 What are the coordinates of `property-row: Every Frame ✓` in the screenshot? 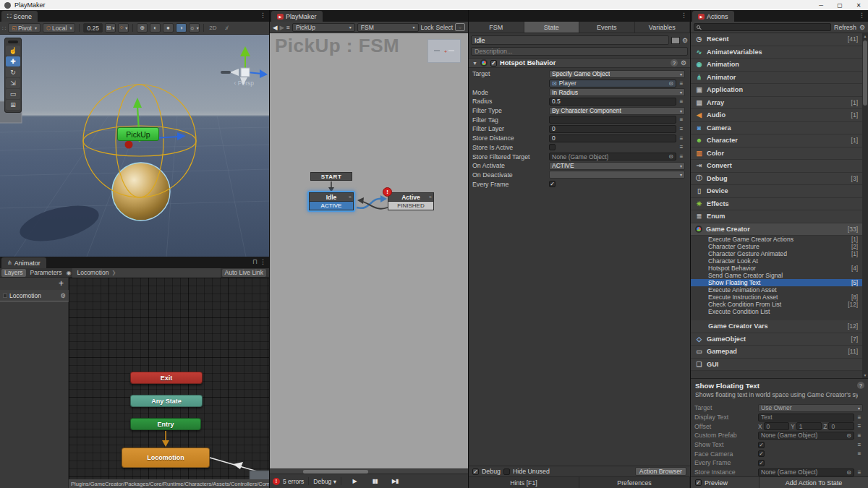 It's located at (579, 184).